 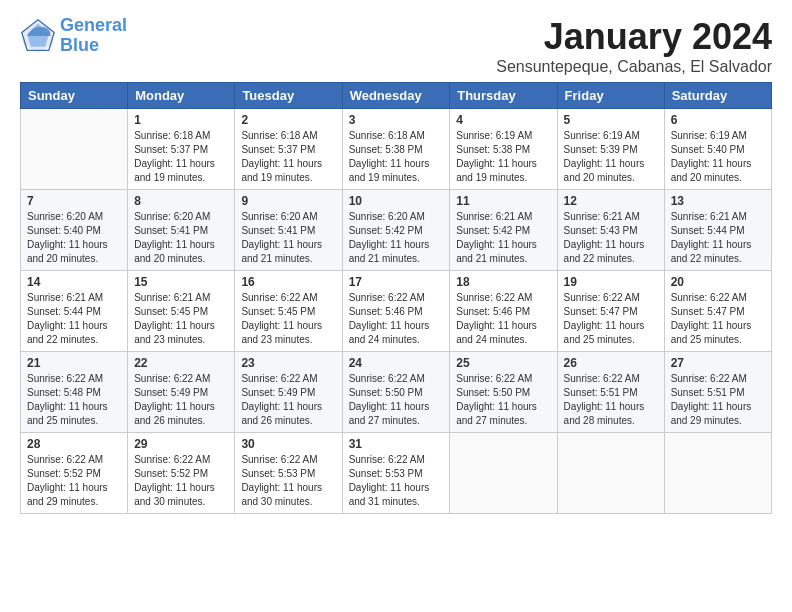 I want to click on location-subtitle: Sensuntepeque, Cabanas, El Salvador, so click(x=634, y=67).